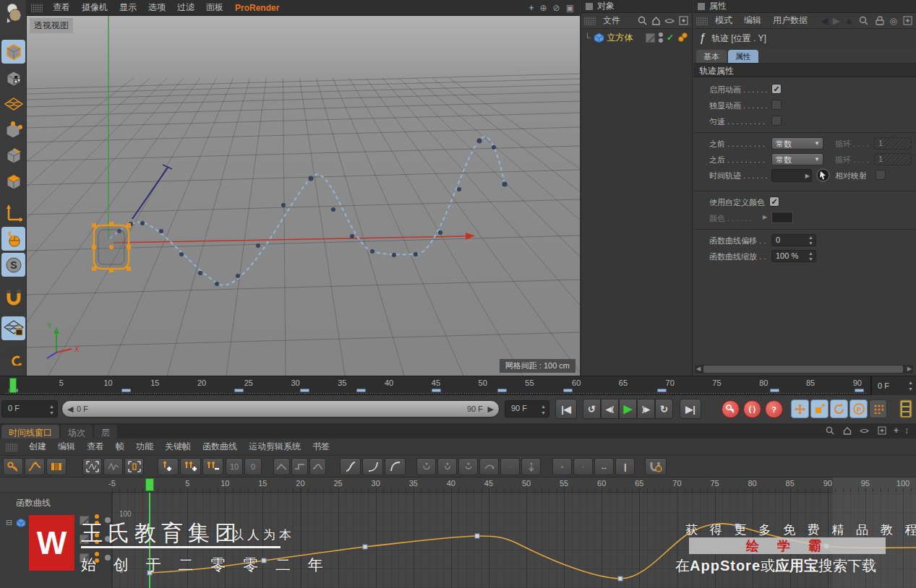  I want to click on attributes-hscrollbar: ◀ ▶, so click(804, 369).